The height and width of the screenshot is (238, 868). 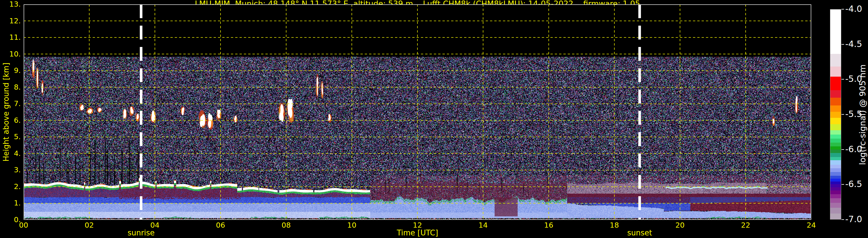 What do you see at coordinates (811, 225) in the screenshot?
I see `x-tick-label: 24` at bounding box center [811, 225].